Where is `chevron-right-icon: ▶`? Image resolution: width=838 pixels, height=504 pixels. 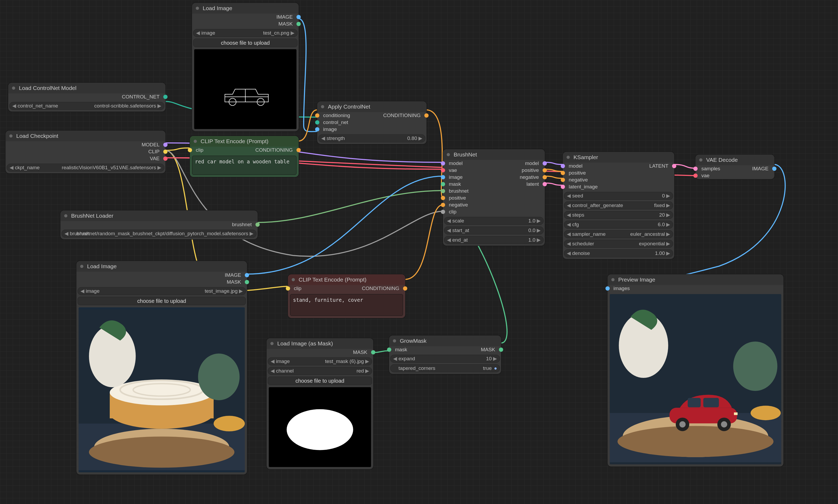 chevron-right-icon: ▶ is located at coordinates (159, 106).